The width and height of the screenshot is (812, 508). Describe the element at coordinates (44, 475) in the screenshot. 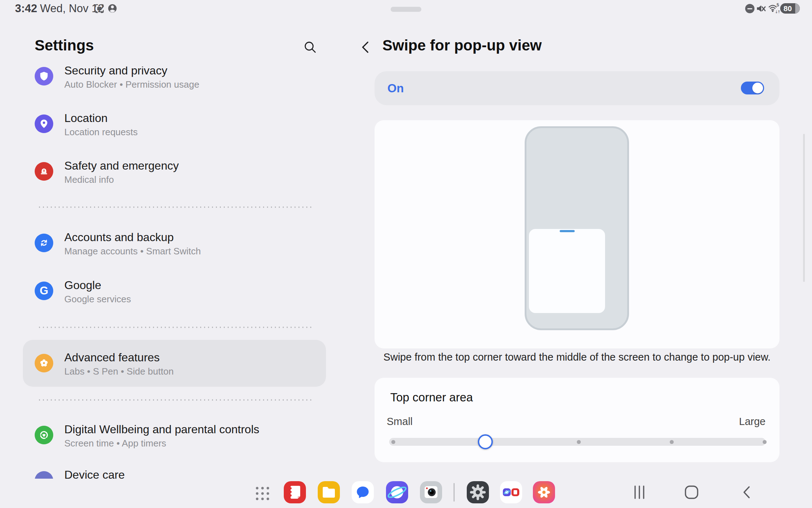

I see `device-care-icon` at that location.